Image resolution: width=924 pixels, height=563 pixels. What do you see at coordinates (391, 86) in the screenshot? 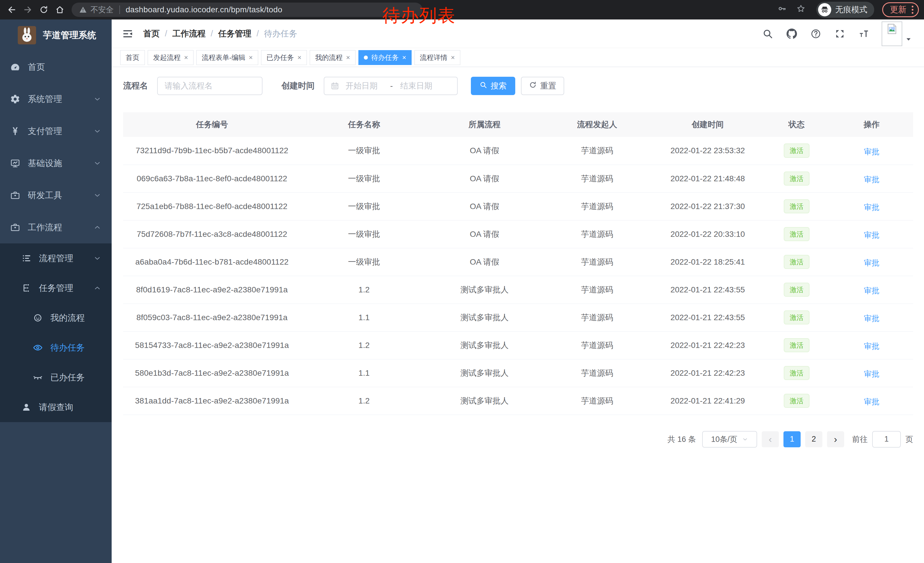
I see `date-range-picker: 开始日期 - 结束日期` at bounding box center [391, 86].